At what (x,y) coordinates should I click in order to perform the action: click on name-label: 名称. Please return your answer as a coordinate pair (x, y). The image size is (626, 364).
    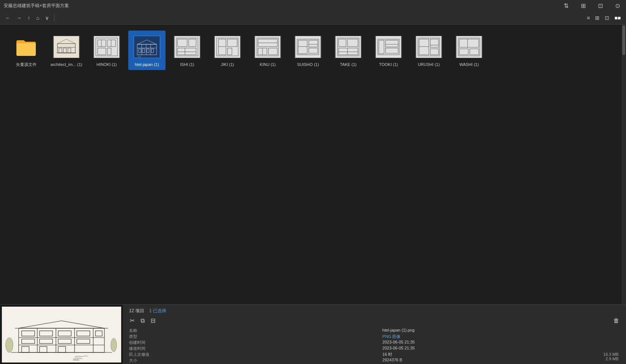
    Looking at the image, I should click on (253, 331).